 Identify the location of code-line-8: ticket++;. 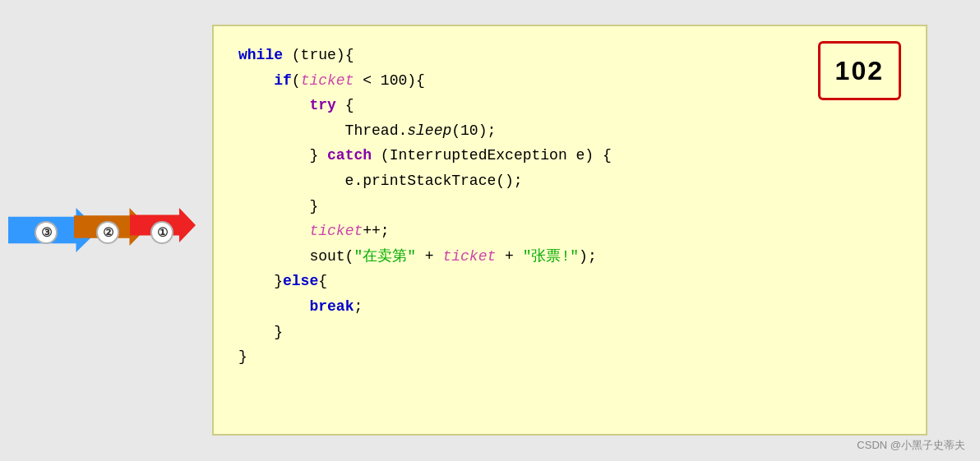
(570, 232).